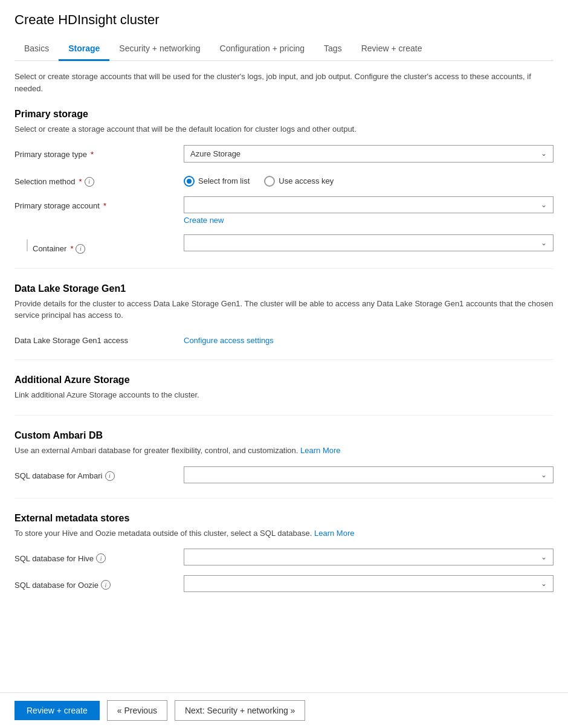  What do you see at coordinates (284, 584) in the screenshot?
I see `sql-oozie-row: SQL database for Oozie i ⌄` at bounding box center [284, 584].